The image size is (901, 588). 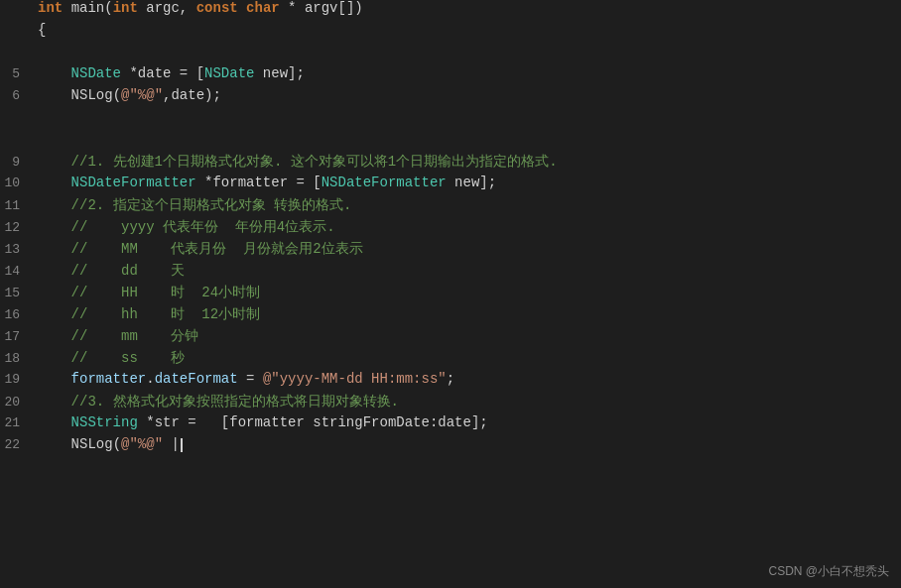 I want to click on line-text: NSDateFormatter *formatter = [NSDateForm…, so click(x=464, y=182).